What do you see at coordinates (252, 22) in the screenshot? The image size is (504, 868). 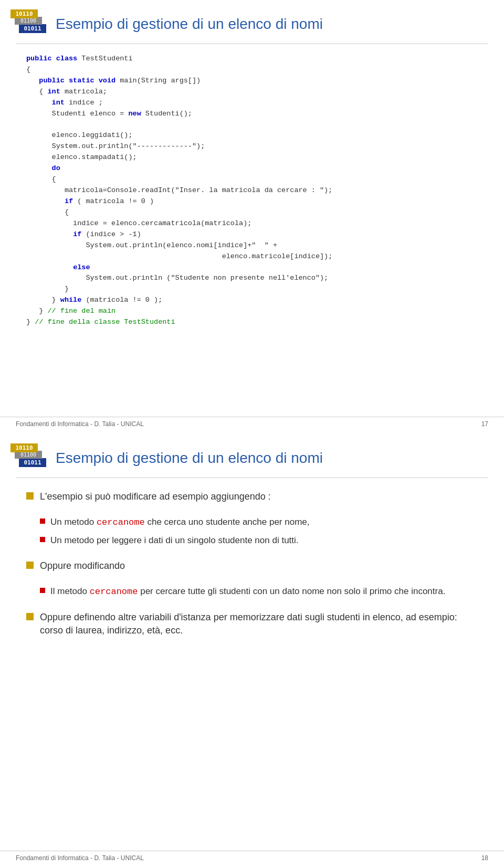 I see `slide-1-header: 10110 01100 01011 Esempio di gestione di…` at bounding box center [252, 22].